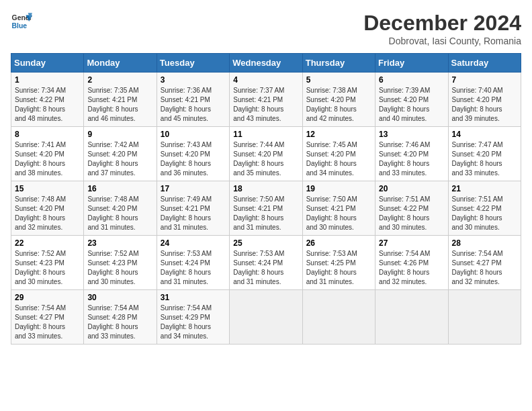 The height and width of the screenshot is (411, 532). Describe the element at coordinates (412, 154) in the screenshot. I see `calendar-cell: 13Sunrise: 7:46 AMSunset: 4:20 PMDayligh…` at that location.